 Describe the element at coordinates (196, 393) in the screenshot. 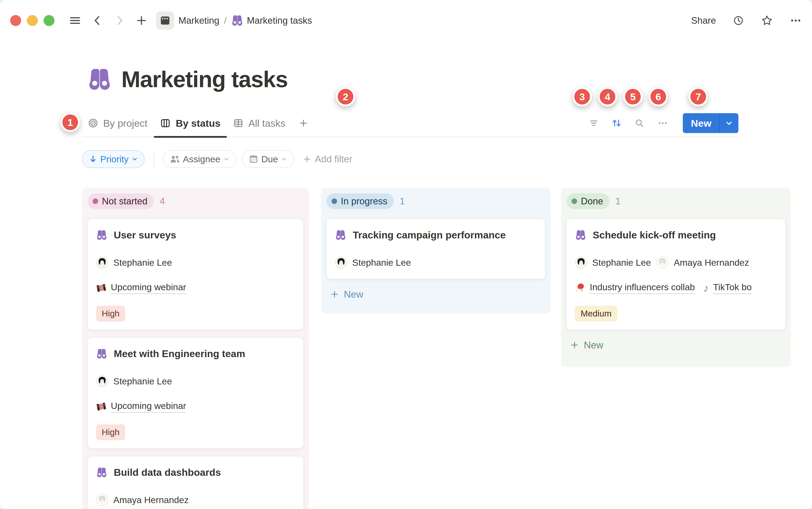

I see `task-card-meet-engineering: Meet with Engineering team Stephanie Lee…` at that location.